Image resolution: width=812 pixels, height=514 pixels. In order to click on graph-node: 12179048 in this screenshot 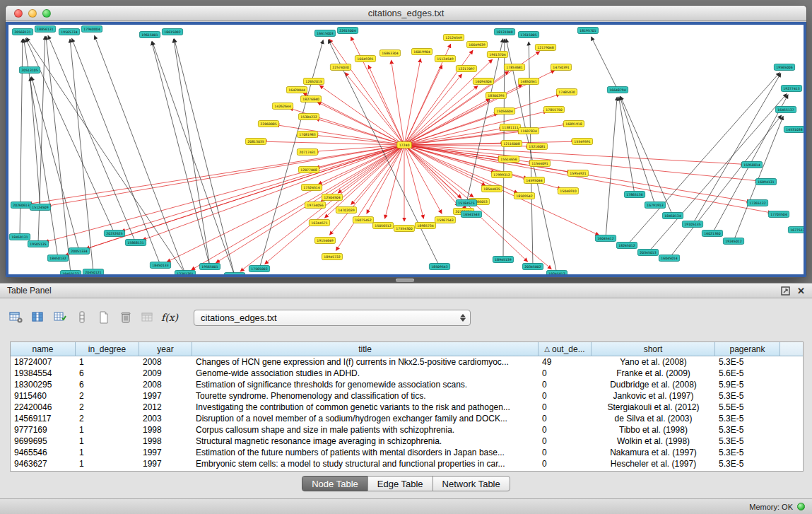, I will do `click(546, 48)`.